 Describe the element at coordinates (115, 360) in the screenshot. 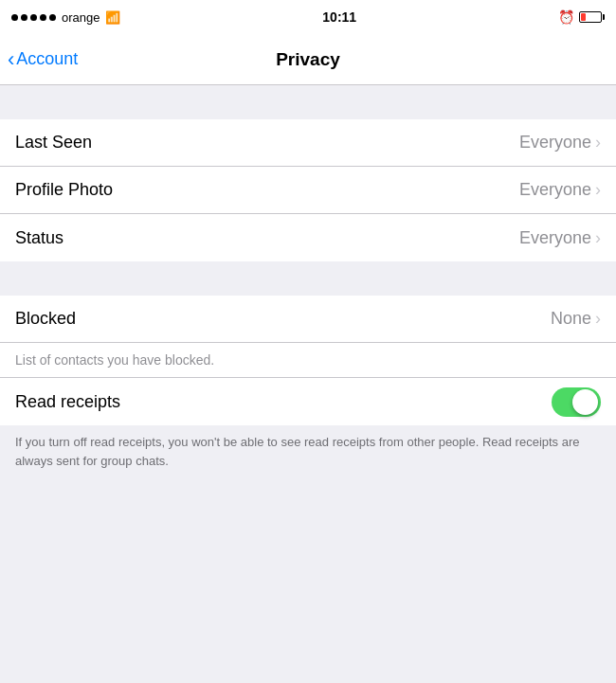

I see `blocked-info-text: List of contacts you have blocked.` at that location.